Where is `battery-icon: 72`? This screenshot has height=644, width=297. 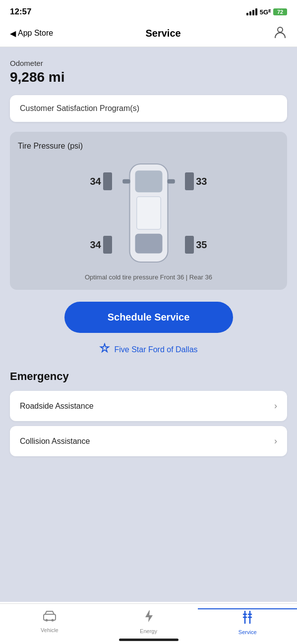 battery-icon: 72 is located at coordinates (280, 12).